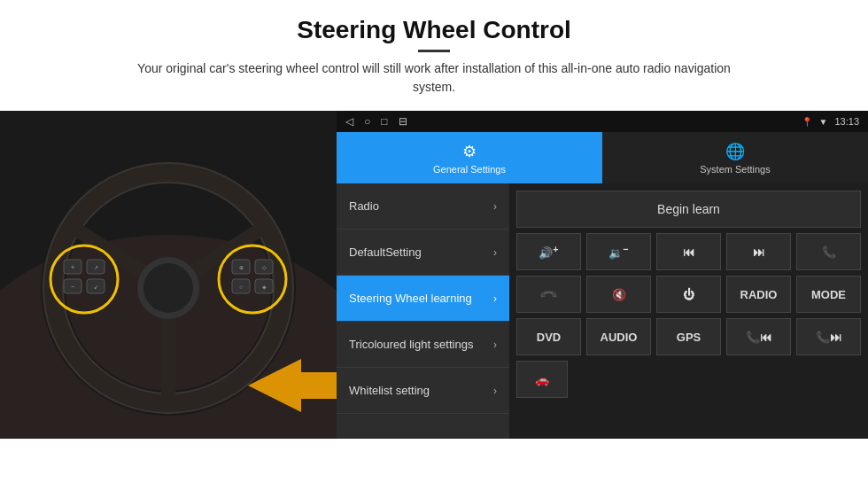  What do you see at coordinates (758, 252) in the screenshot?
I see `next-track-button: ⏭` at bounding box center [758, 252].